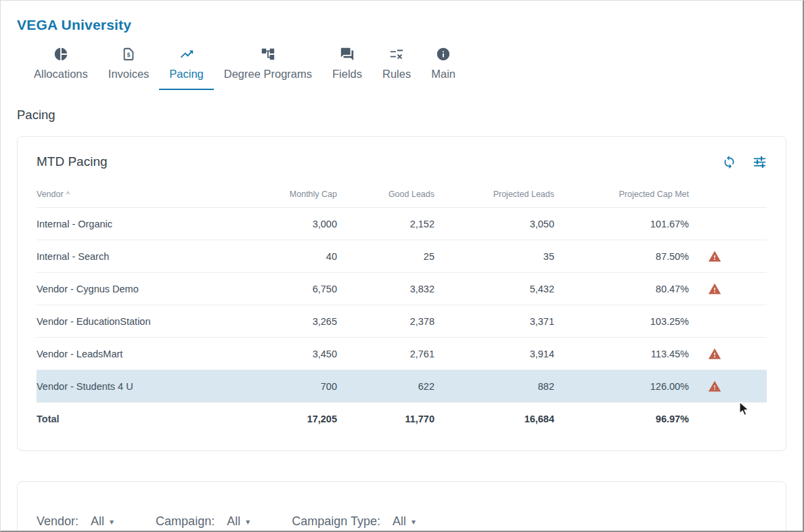 This screenshot has height=532, width=804. What do you see at coordinates (402, 354) in the screenshot?
I see `table-row: Vendor - LeadsMart 3,450 2,761 3,914 113…` at bounding box center [402, 354].